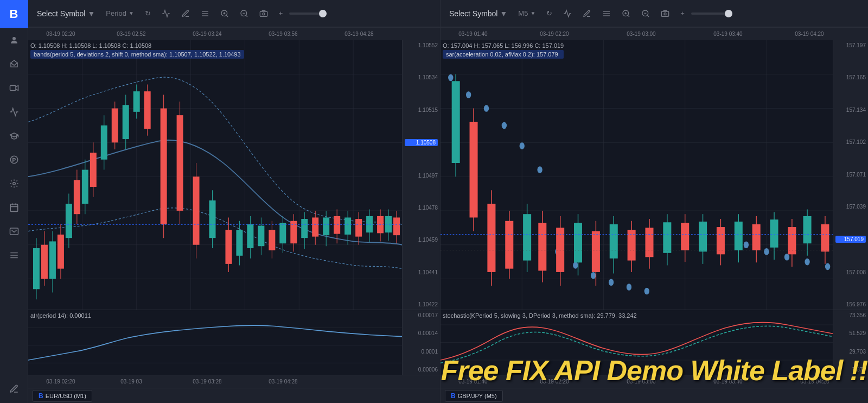 This screenshot has height=403, width=868. I want to click on right-symbol-arrow: ▼, so click(503, 14).